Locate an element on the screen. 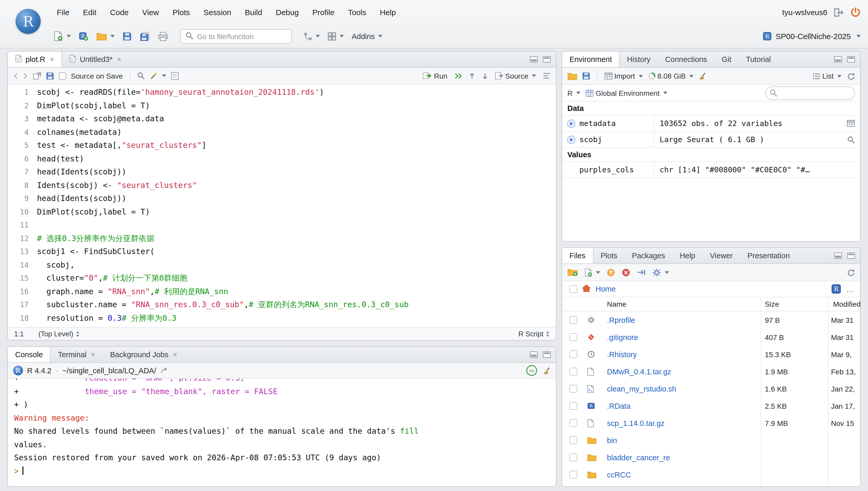 The width and height of the screenshot is (868, 491). tab-connections: Connections is located at coordinates (686, 59).